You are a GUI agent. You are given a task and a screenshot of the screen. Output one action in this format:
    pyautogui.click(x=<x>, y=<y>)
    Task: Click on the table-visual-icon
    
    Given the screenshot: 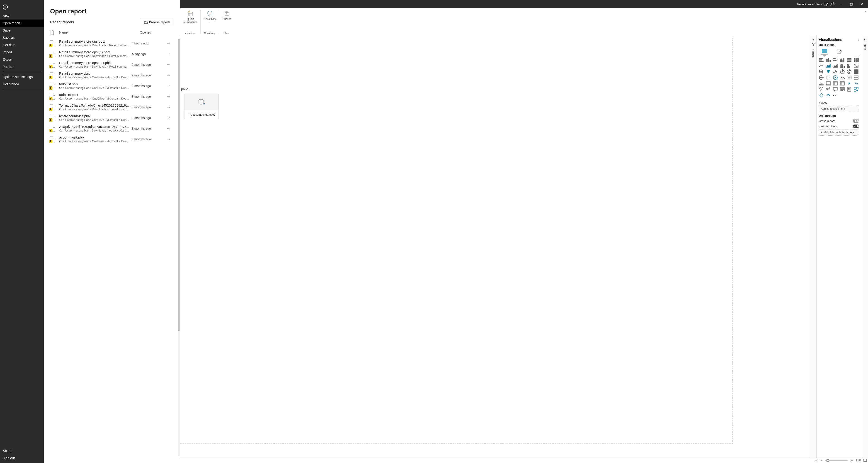 What is the action you would take?
    pyautogui.click(x=835, y=84)
    